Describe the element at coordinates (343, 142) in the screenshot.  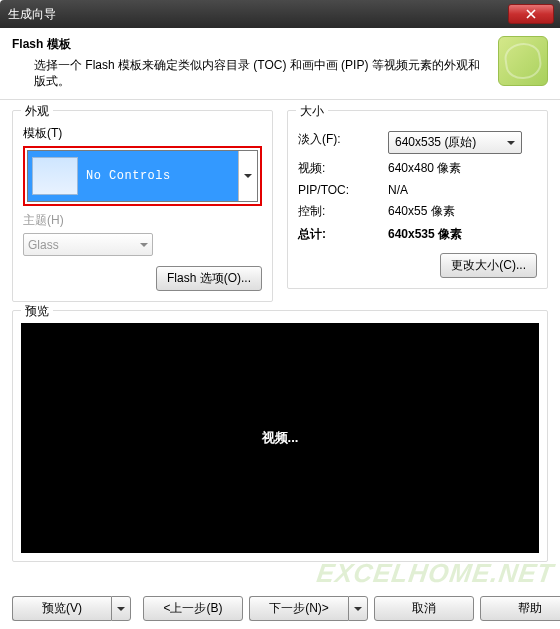
I see `fadein-label: 淡入(F):` at that location.